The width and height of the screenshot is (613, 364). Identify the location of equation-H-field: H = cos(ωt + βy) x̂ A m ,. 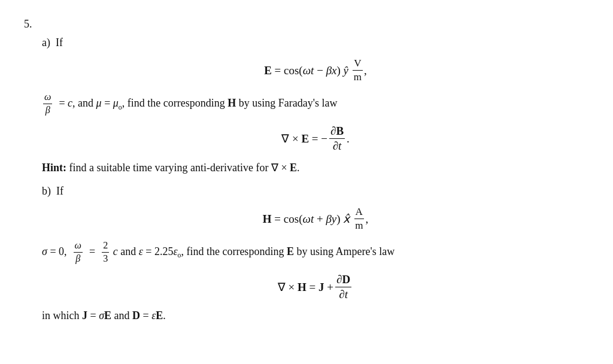
(315, 219).